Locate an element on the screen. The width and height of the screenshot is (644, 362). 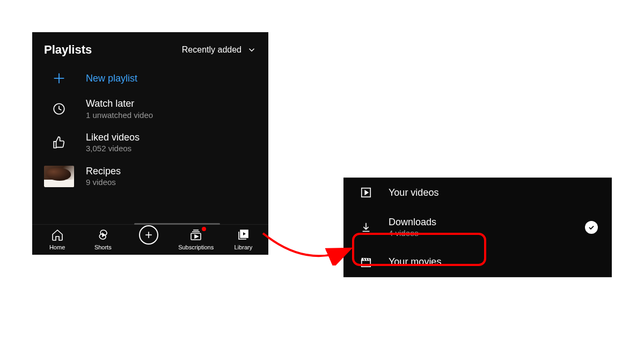
row-sub: 4 videos is located at coordinates (412, 233).